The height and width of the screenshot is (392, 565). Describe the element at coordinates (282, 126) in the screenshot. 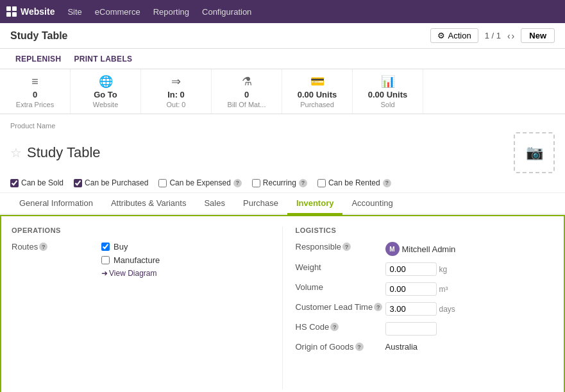

I see `product-name-label: Product Name` at that location.